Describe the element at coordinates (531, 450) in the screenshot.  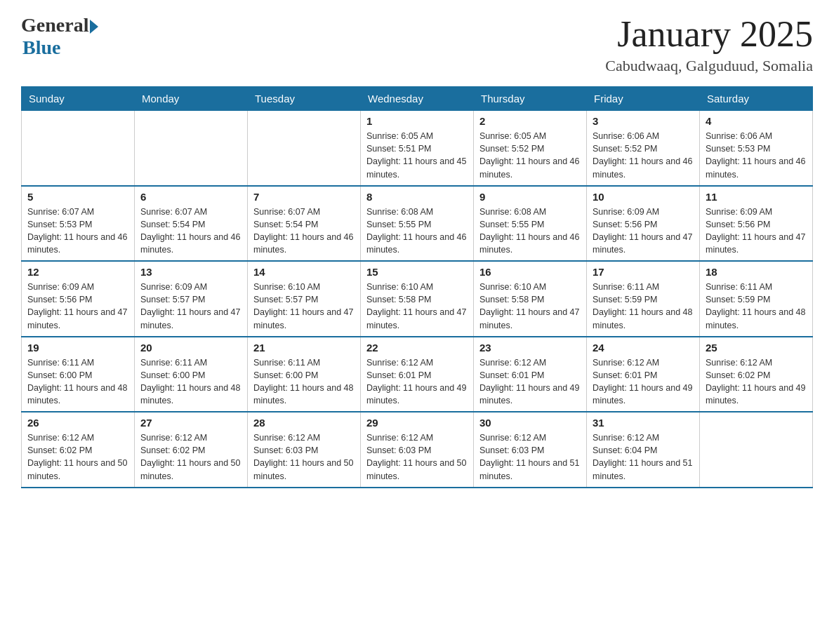
I see `day-cell-30: 30Sunrise: 6:12 AMSunset: 6:03 PMDayligh…` at that location.